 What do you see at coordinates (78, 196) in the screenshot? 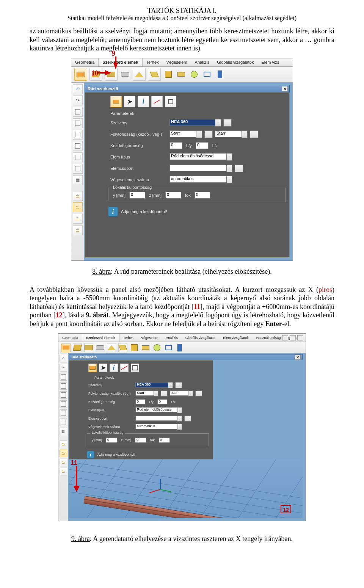
I see `left-f1: 🗀` at bounding box center [78, 196].